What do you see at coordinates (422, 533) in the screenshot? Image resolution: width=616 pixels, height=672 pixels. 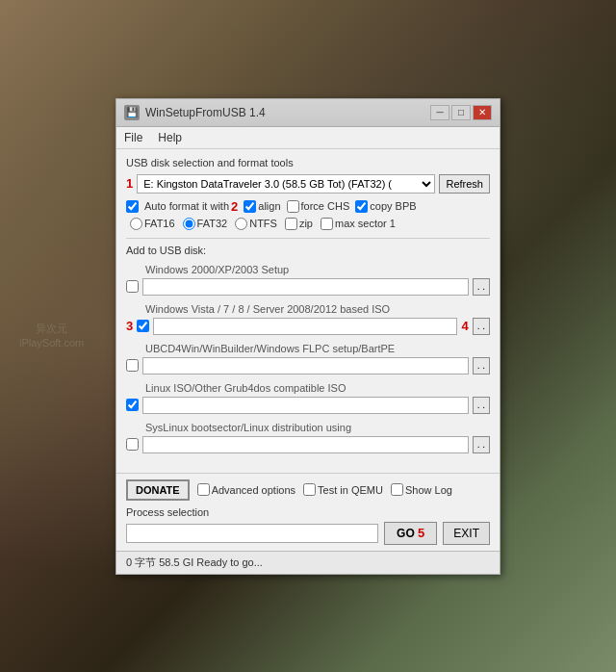 I see `step5-badge: 5` at bounding box center [422, 533].